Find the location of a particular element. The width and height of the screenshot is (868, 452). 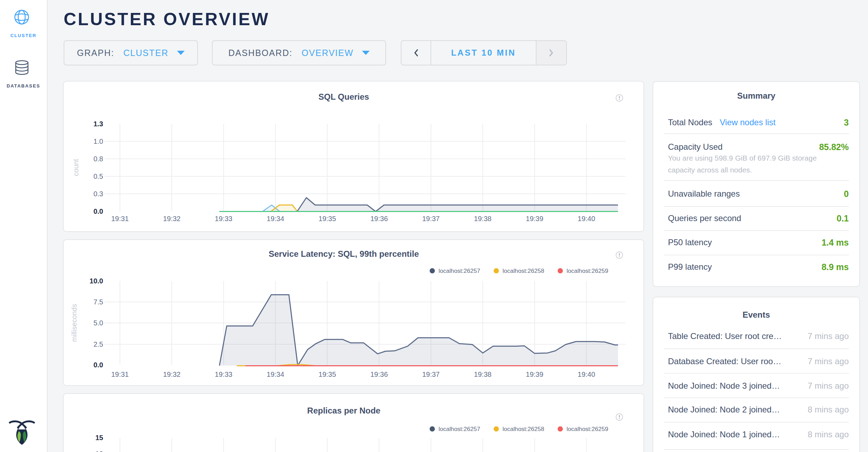

svg-text: 0.3 is located at coordinates (98, 194).